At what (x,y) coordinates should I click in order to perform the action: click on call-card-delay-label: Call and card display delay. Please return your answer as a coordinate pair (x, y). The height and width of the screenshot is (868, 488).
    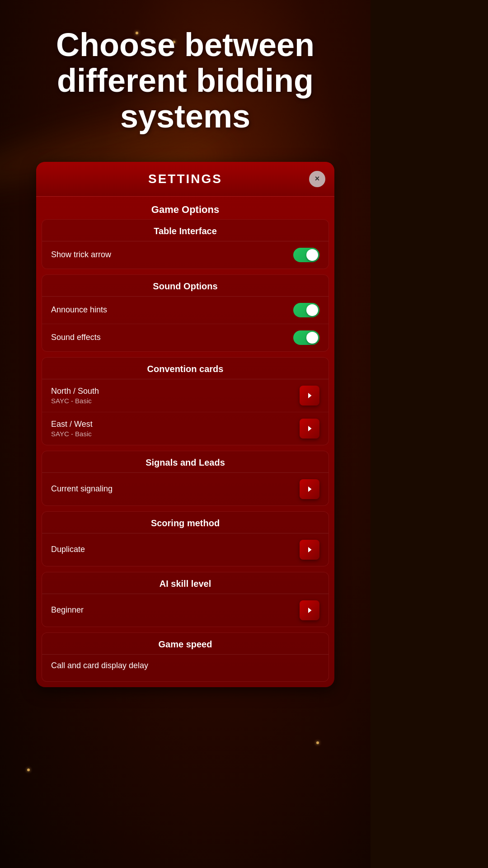
    Looking at the image, I should click on (99, 665).